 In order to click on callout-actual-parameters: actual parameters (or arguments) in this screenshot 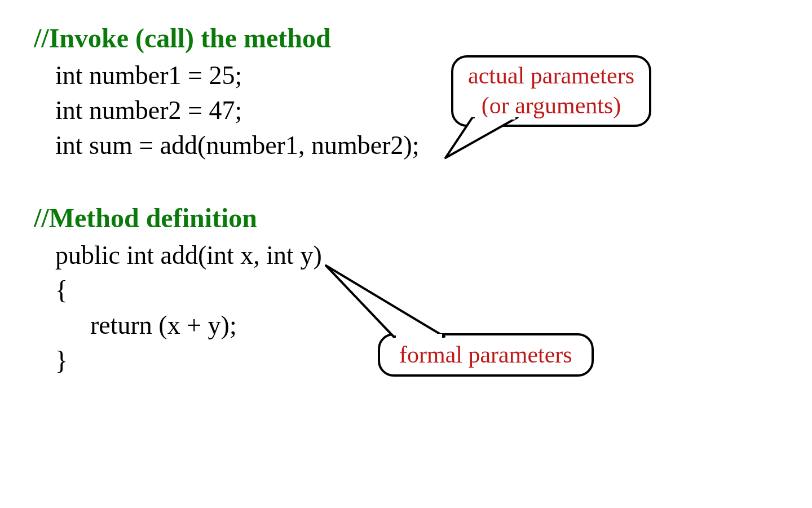, I will do `click(551, 91)`.